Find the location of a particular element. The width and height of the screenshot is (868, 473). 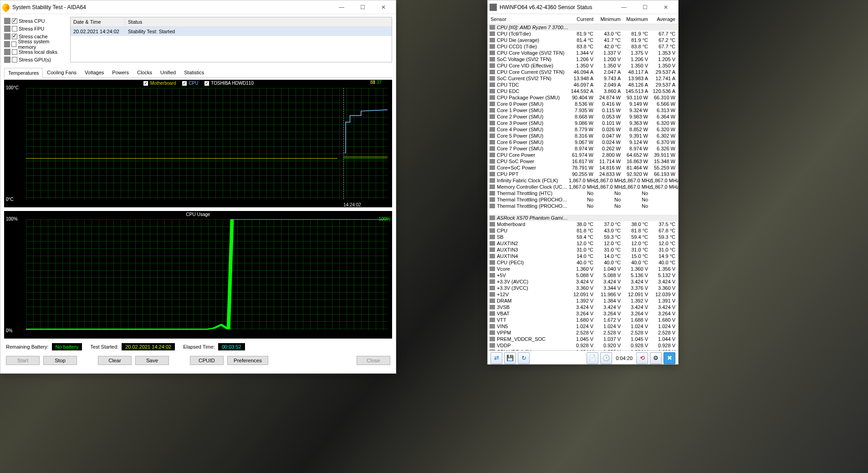

hw-minimize-button: — is located at coordinates (624, 7).